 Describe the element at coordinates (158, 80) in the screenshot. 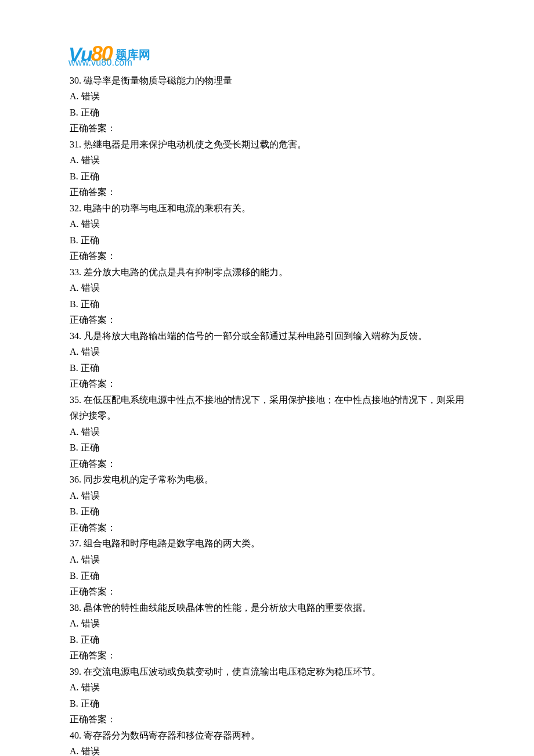

I see `question-text: 磁导率是衡量物质导磁能力的物理量` at that location.